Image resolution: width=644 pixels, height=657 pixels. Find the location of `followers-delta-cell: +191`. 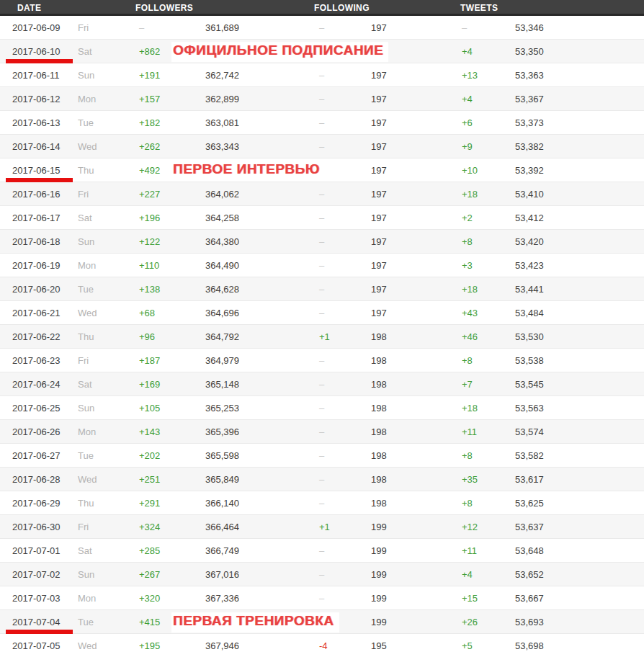

followers-delta-cell: +191 is located at coordinates (172, 75).